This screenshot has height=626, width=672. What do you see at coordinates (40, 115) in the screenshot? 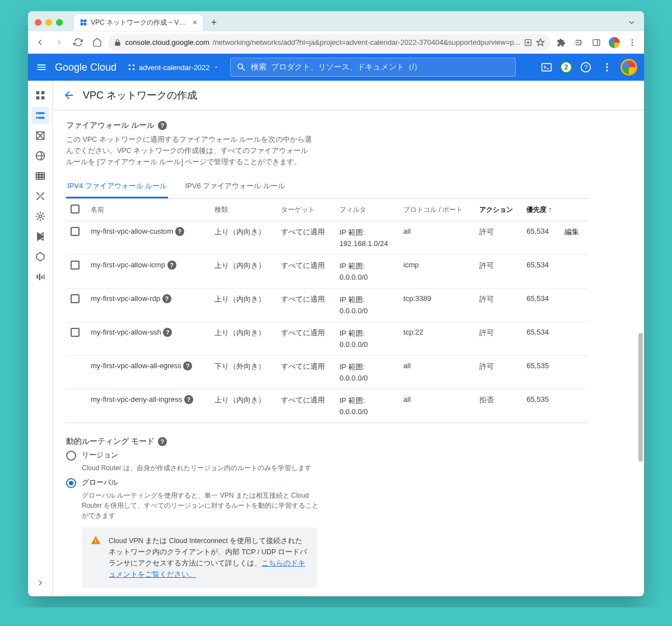
I see `sidebar-networks-icon` at bounding box center [40, 115].